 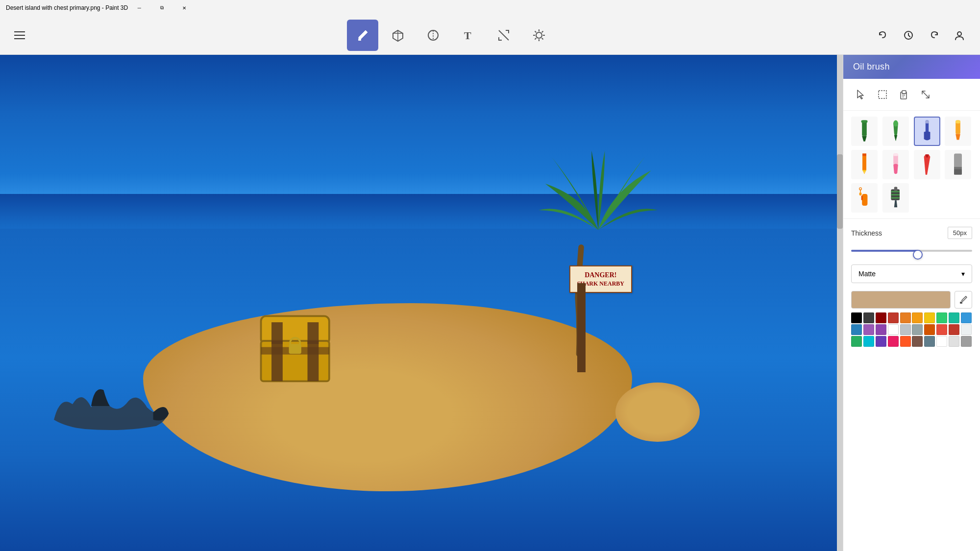 I want to click on spray-icon, so click(x=864, y=198).